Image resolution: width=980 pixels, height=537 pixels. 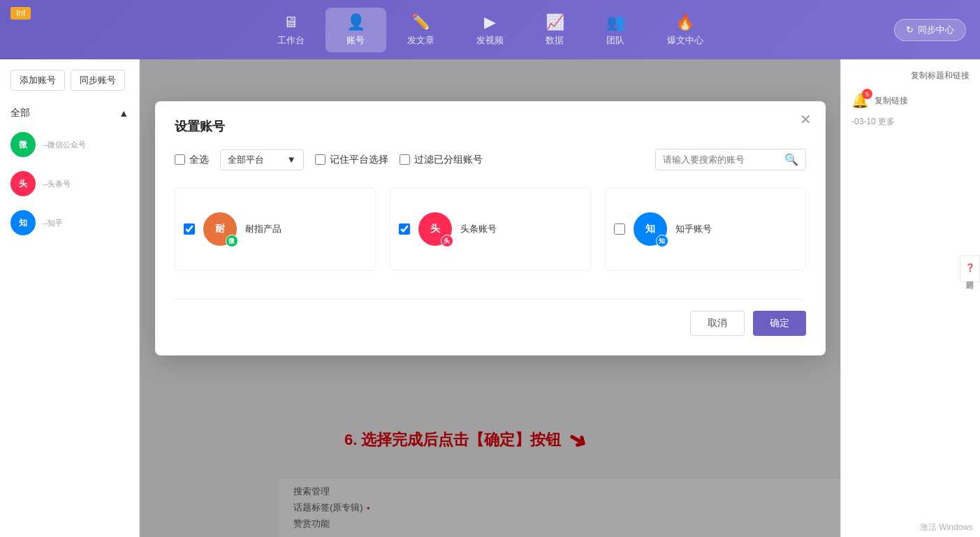 What do you see at coordinates (291, 30) in the screenshot?
I see `nav-item-workbench: 🖥 工作台` at bounding box center [291, 30].